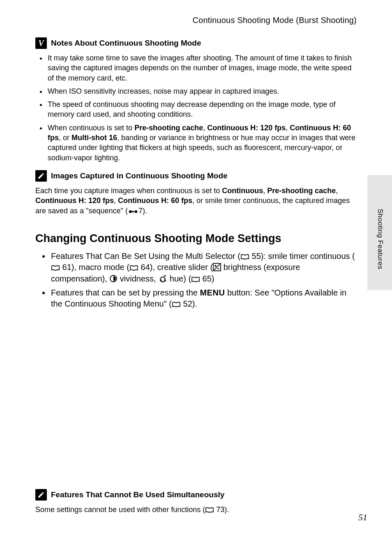  What do you see at coordinates (196, 21) in the screenshot?
I see `running-head: Continuous Shooting Mode (Burst Shooting…` at bounding box center [196, 21].